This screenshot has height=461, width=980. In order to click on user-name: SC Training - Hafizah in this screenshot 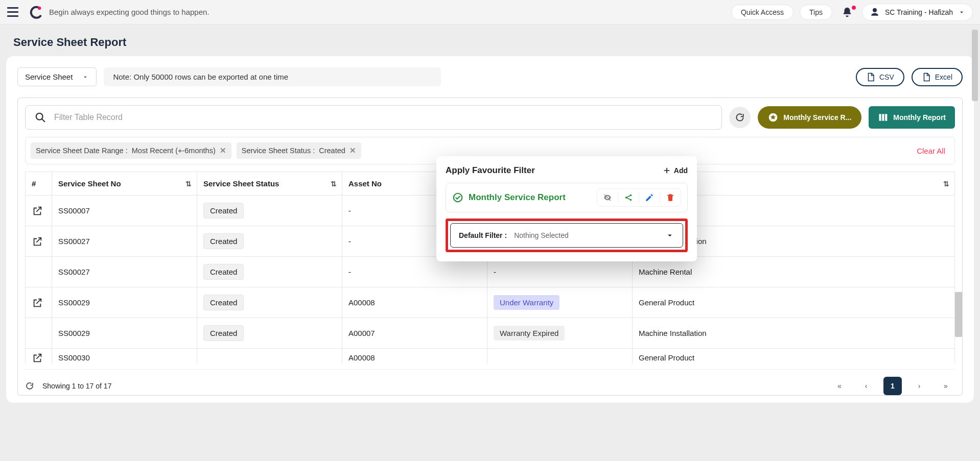, I will do `click(919, 12)`.